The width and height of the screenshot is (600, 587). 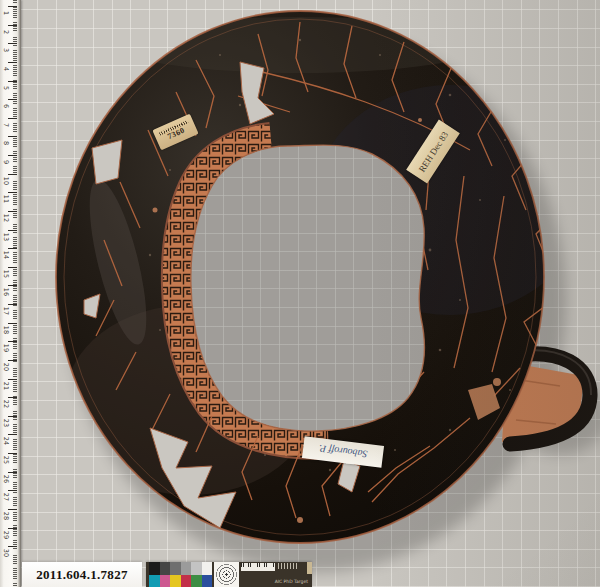 What do you see at coordinates (288, 566) in the screenshot?
I see `calibration-tick-strip` at bounding box center [288, 566].